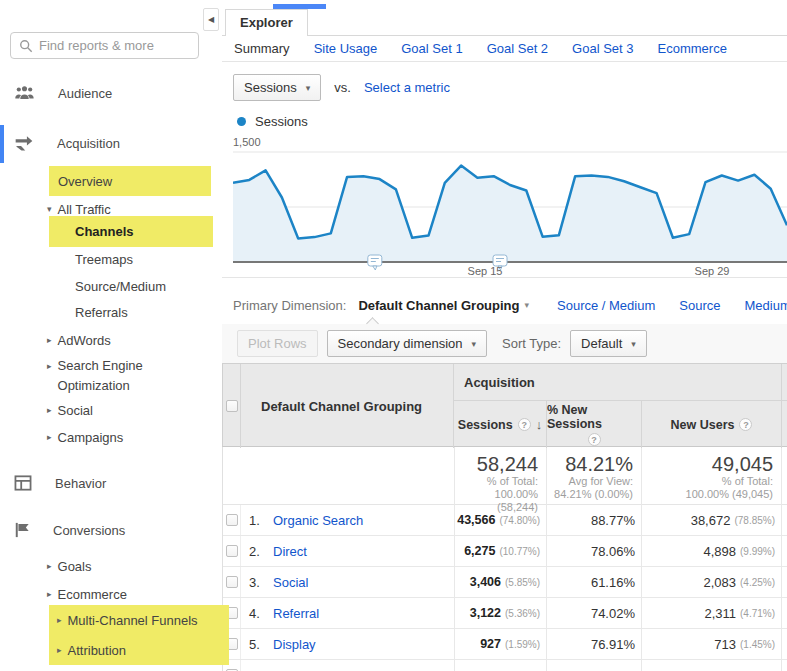 This screenshot has height=671, width=787. Describe the element at coordinates (102, 312) in the screenshot. I see `sidebar-item-label: Referrals` at that location.